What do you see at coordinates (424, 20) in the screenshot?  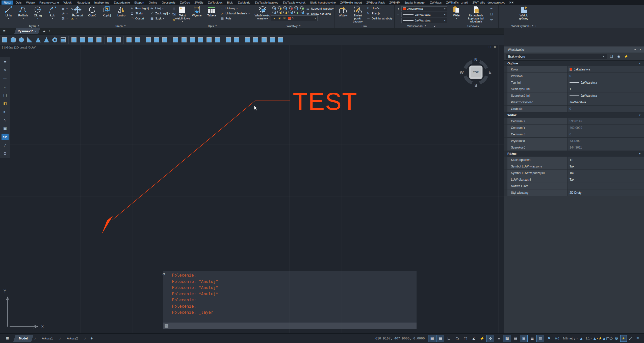 I see `lineweight-combo: JakWarstwa▼` at bounding box center [424, 20].